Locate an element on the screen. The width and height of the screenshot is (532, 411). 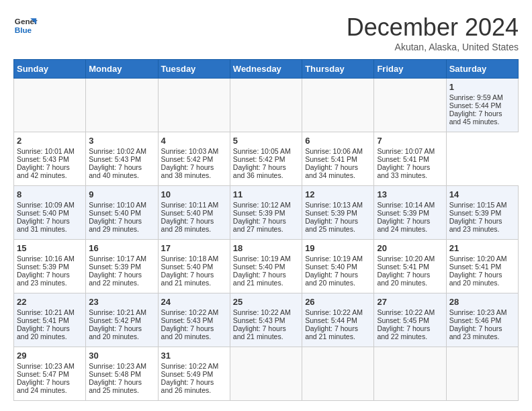
calendar-cell: 11Sunrise: 10:12 AMSunset: 5:39 PMDaylig… is located at coordinates (266, 213).